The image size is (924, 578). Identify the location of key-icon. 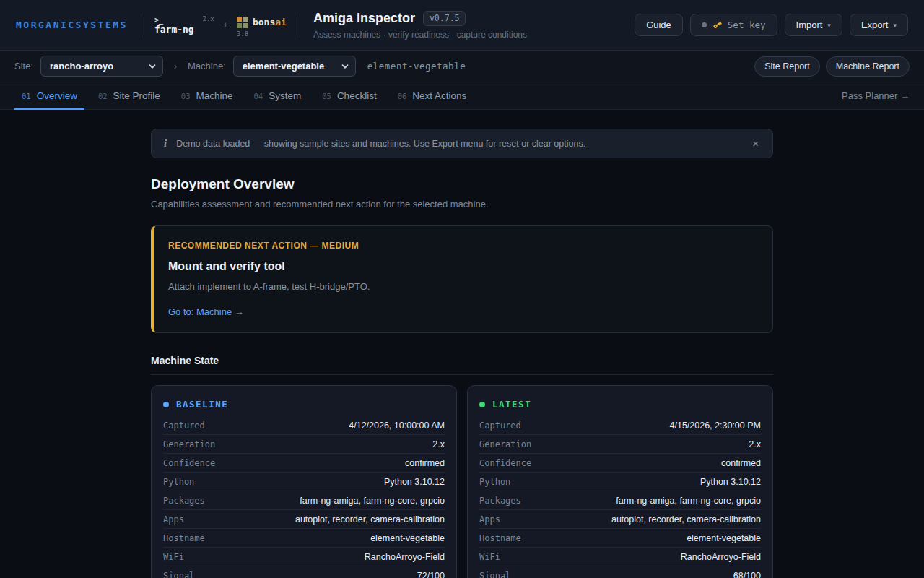
(718, 25).